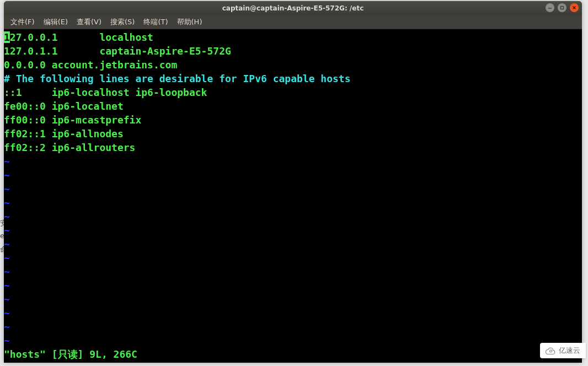 This screenshot has width=588, height=366. I want to click on menu-view: 查看(V), so click(89, 22).